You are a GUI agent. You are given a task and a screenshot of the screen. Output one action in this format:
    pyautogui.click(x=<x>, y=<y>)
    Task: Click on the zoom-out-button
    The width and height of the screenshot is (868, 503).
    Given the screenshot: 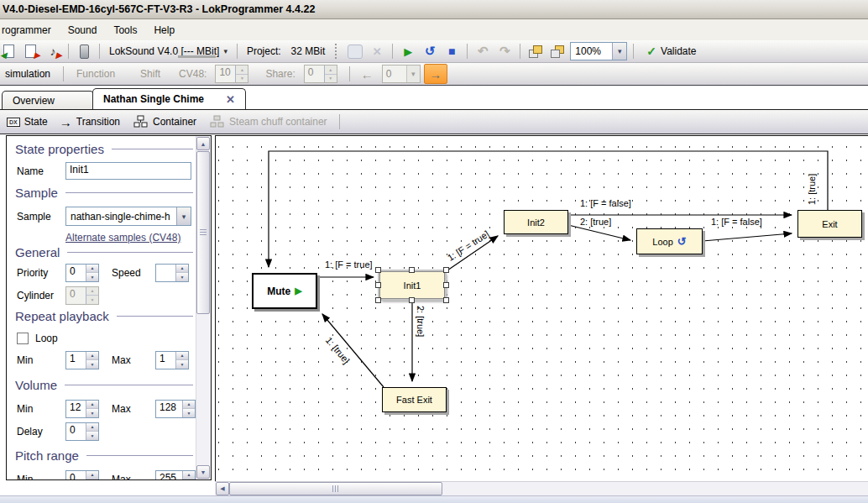 What is the action you would take?
    pyautogui.click(x=557, y=51)
    